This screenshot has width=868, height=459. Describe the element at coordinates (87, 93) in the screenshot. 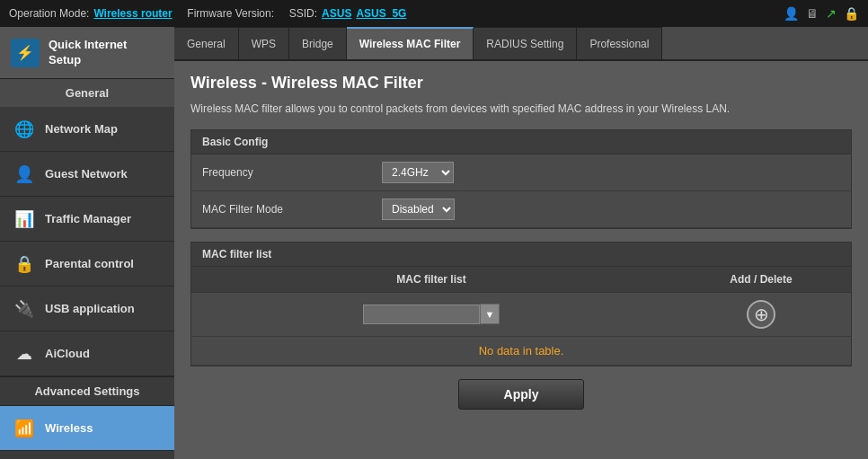

I see `general-section-label: General` at that location.